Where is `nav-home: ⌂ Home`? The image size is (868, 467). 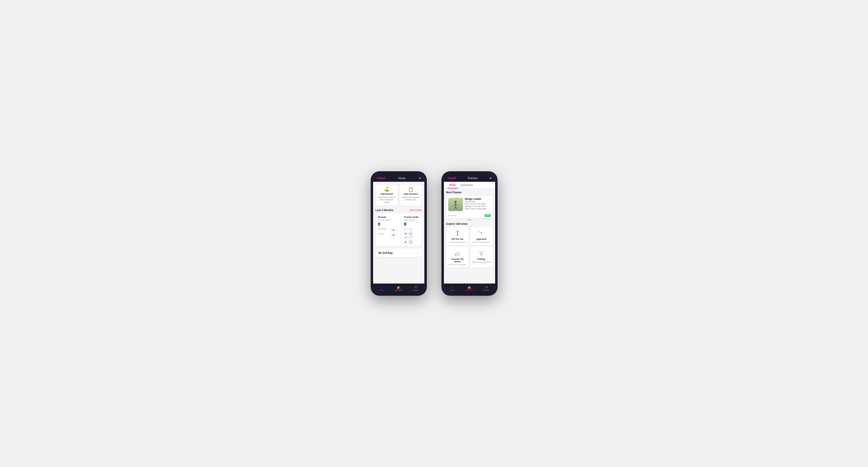 nav-home: ⌂ Home is located at coordinates (381, 288).